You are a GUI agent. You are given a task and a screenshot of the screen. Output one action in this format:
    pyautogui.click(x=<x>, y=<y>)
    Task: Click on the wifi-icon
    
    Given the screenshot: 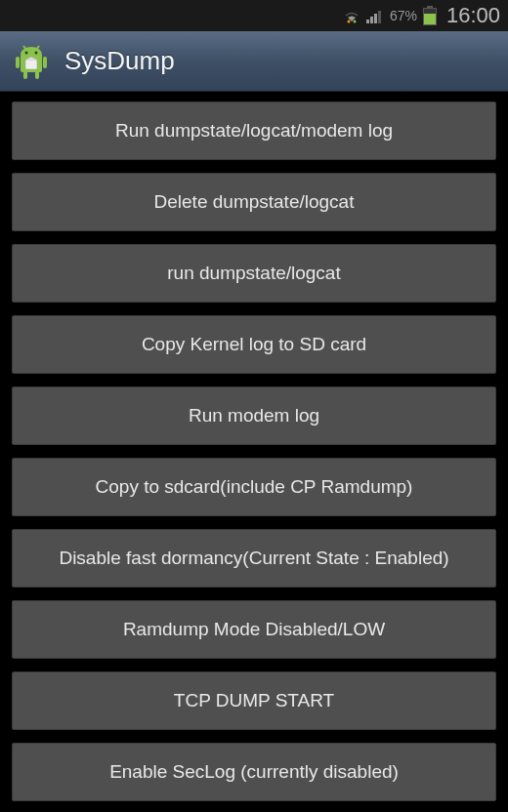 What is the action you would take?
    pyautogui.click(x=352, y=16)
    